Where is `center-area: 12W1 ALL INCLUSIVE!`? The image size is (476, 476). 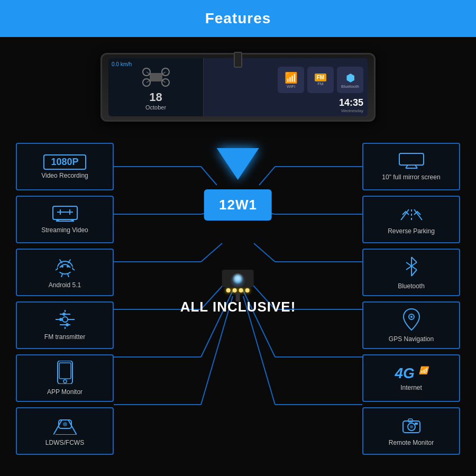 center-area: 12W1 ALL INCLUSIVE! is located at coordinates (238, 229).